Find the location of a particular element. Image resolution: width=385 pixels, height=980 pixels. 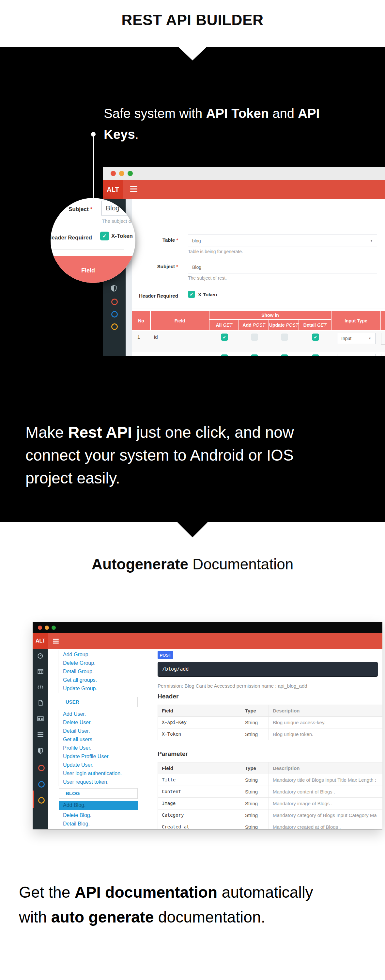

code-icon is located at coordinates (40, 687).